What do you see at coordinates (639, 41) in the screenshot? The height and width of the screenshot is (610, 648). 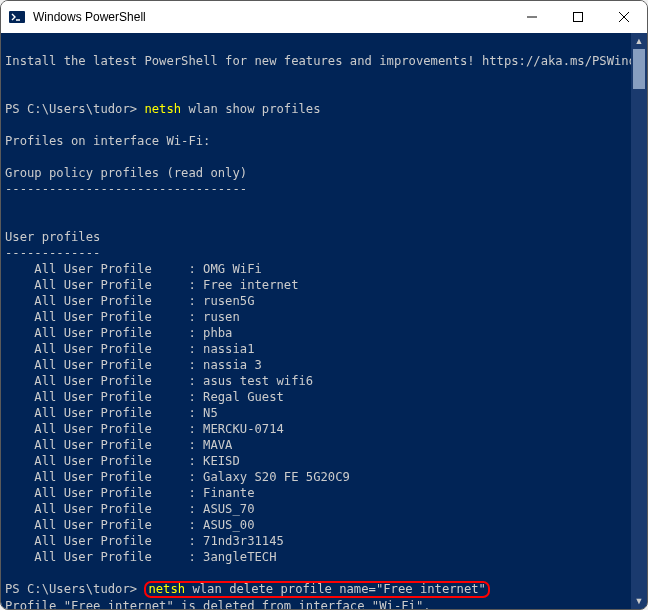 I see `scroll-up-arrow: ▲` at bounding box center [639, 41].